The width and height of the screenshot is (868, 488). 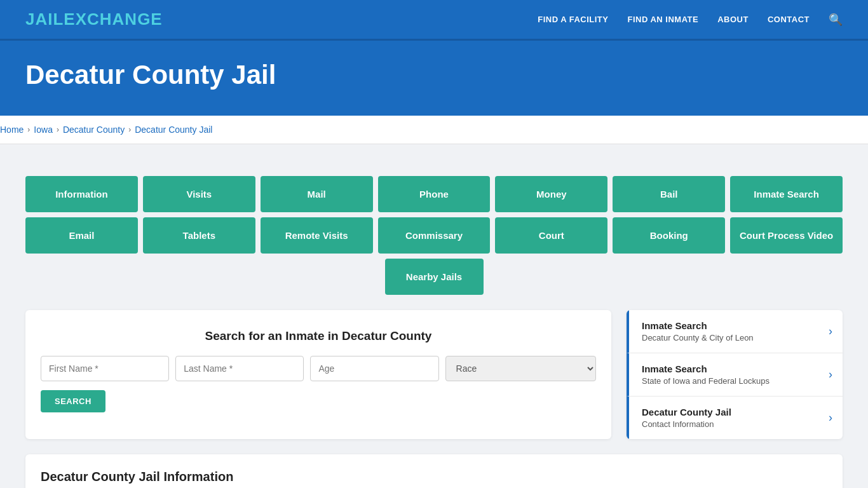 I want to click on sidebar-card-title-1: Inmate Search, so click(x=698, y=325).